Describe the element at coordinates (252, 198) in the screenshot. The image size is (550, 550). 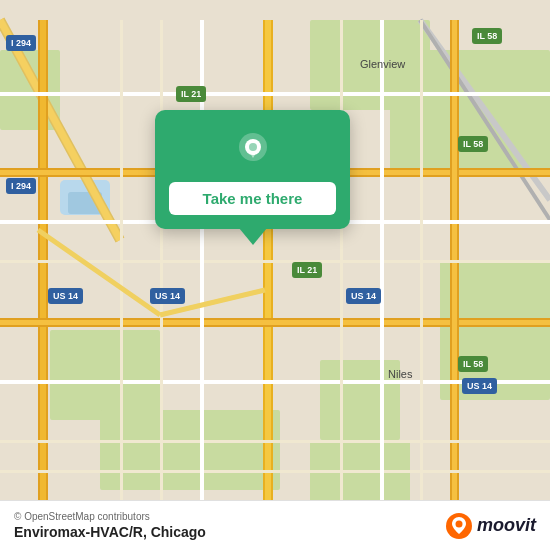
I see `take-me-there-button: Take me there` at that location.